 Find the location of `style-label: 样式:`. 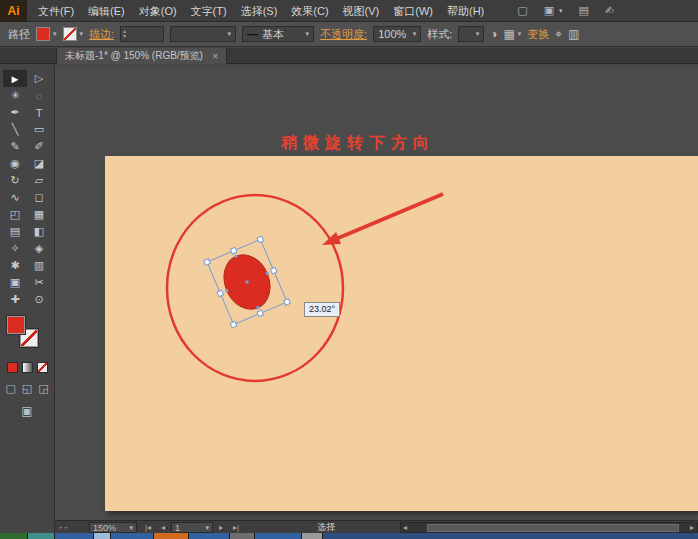

style-label: 样式: is located at coordinates (440, 34).